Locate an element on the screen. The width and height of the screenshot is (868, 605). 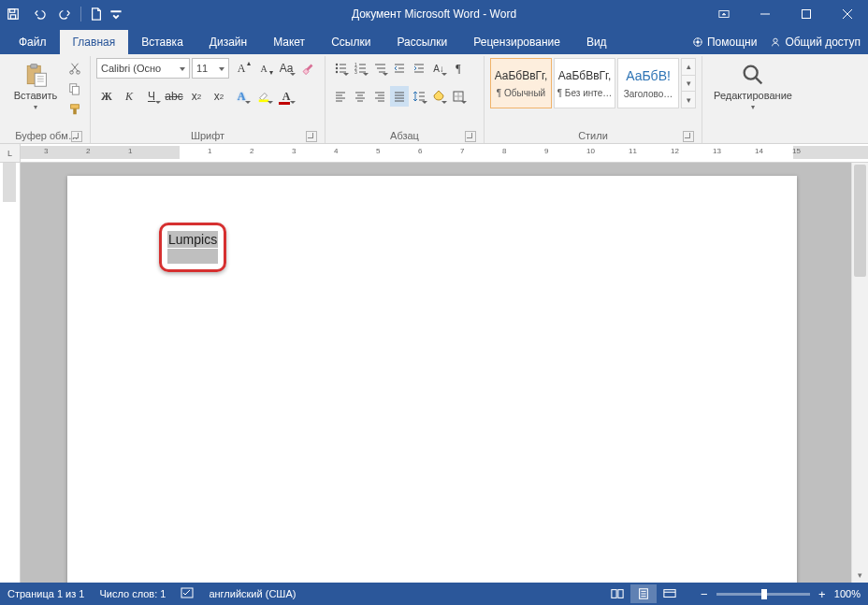
view-read-icon is located at coordinates (617, 594).